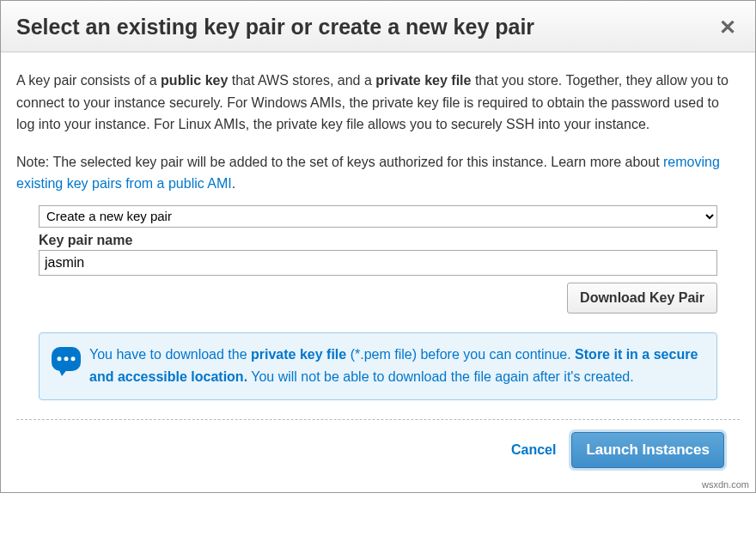 This screenshot has height=554, width=756. I want to click on note-t1: Note: The selected key pair will be adde…, so click(340, 161).